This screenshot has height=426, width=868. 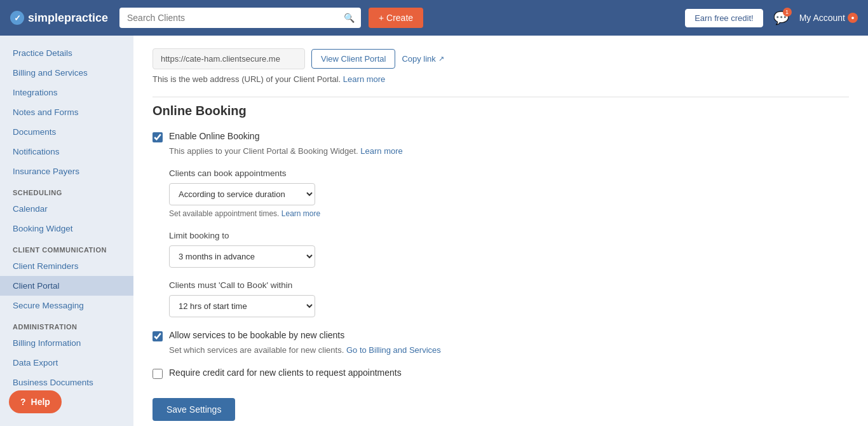 What do you see at coordinates (67, 112) in the screenshot?
I see `sidebar-item-notes-forms: Notes and Forms` at bounding box center [67, 112].